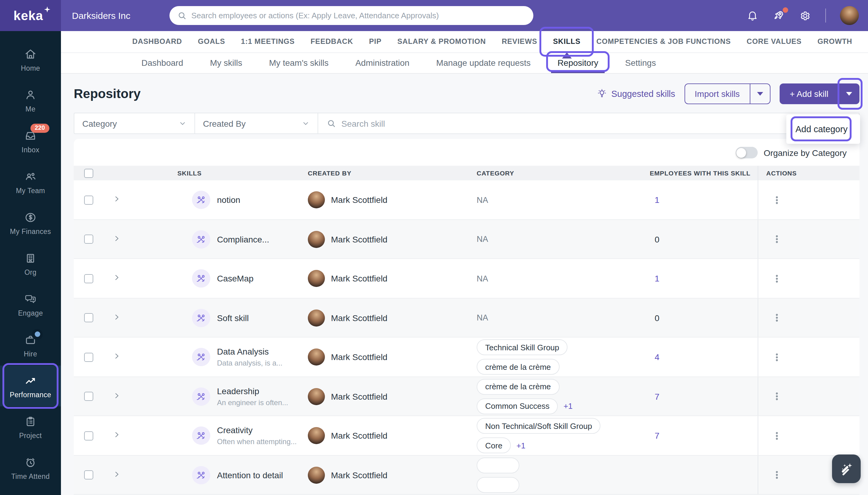  I want to click on bell-icon, so click(752, 16).